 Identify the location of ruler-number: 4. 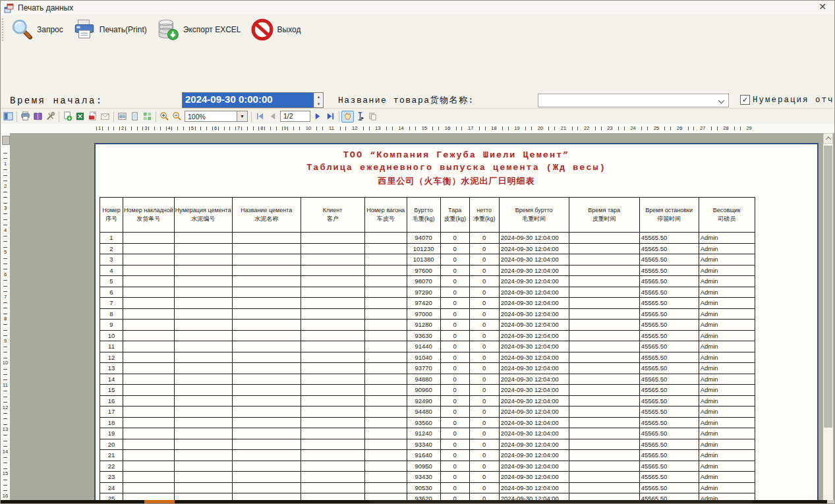
(169, 128).